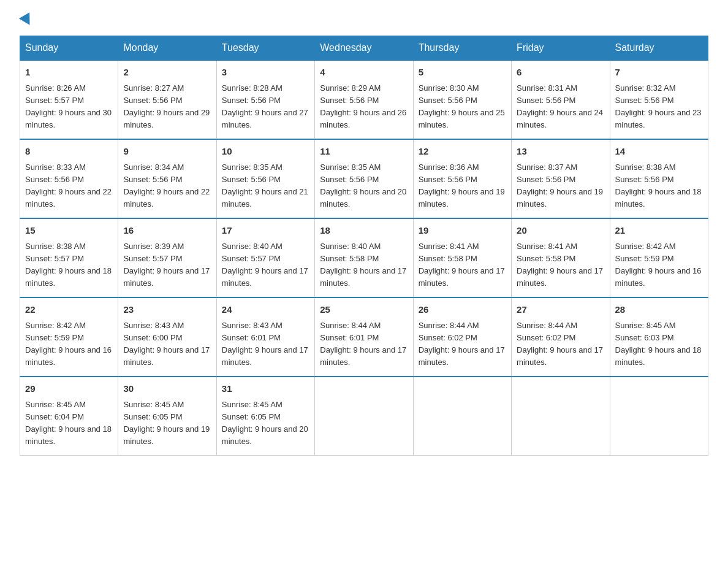 Image resolution: width=728 pixels, height=563 pixels. I want to click on calendar-day-3: 3Sunrise: 8:28 AMSunset: 5:56 PMDaylight…, so click(265, 99).